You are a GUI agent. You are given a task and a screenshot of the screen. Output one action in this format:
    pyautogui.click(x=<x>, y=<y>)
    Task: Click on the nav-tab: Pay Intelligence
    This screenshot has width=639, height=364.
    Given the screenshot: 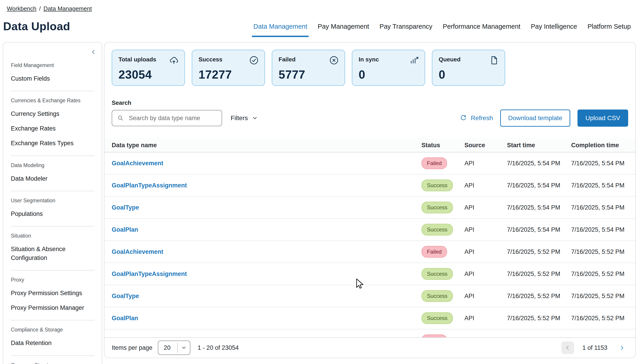 What is the action you would take?
    pyautogui.click(x=554, y=30)
    